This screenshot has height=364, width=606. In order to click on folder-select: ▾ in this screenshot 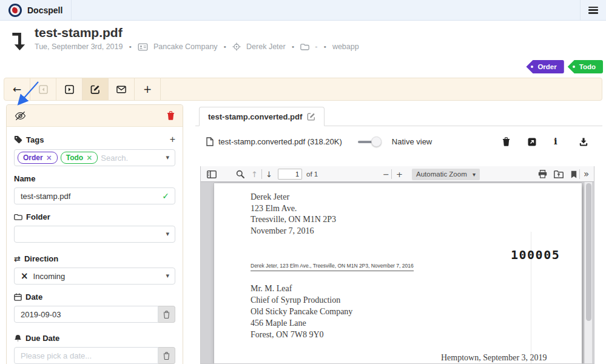, I will do `click(95, 234)`.